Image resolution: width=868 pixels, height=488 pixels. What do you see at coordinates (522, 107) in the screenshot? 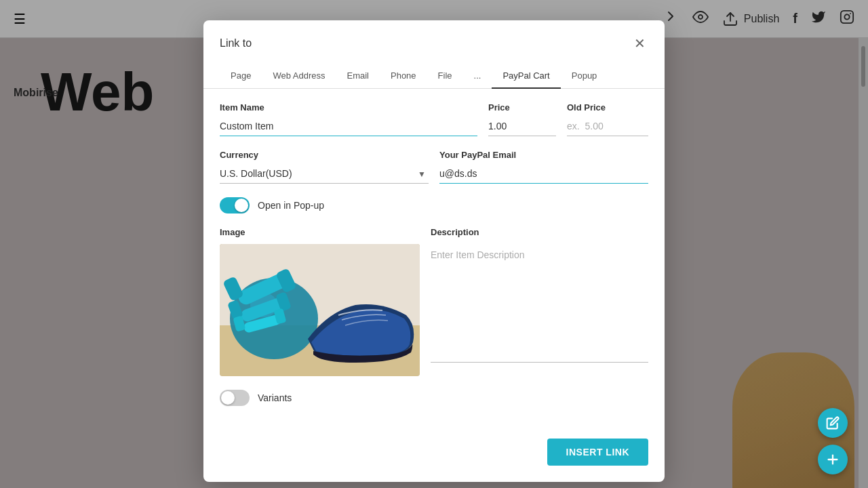
I see `price-label: Price` at bounding box center [522, 107].